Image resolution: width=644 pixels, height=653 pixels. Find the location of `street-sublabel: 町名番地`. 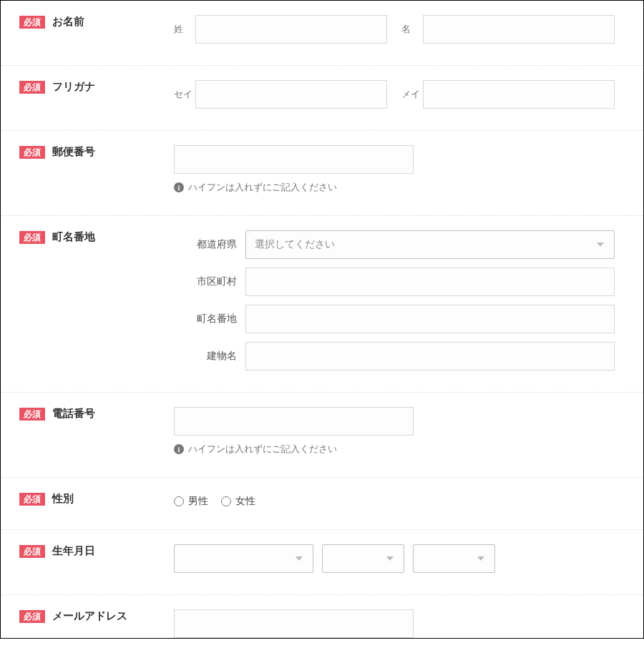

street-sublabel: 町名番地 is located at coordinates (210, 319).